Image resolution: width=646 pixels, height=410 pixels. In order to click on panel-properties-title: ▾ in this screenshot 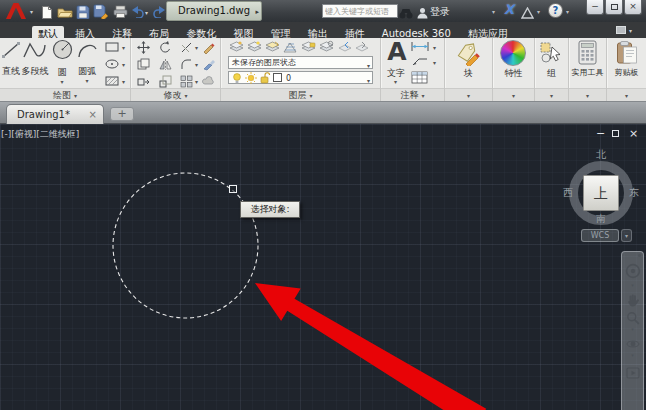, I will do `click(514, 94)`.